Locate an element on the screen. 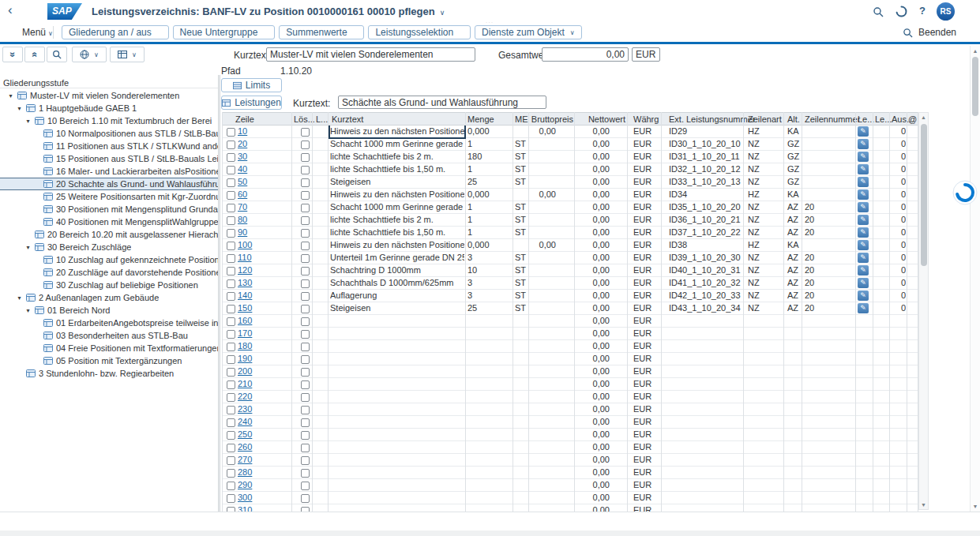 The image size is (980, 536). zeile-link: 80 is located at coordinates (257, 219).